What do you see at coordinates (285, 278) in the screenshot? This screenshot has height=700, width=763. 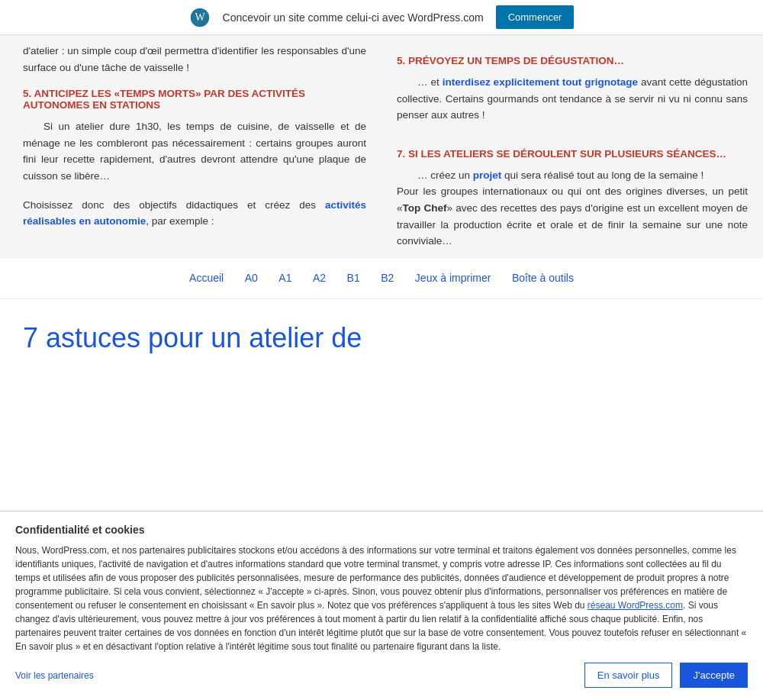 I see `nav-a1: A1` at bounding box center [285, 278].